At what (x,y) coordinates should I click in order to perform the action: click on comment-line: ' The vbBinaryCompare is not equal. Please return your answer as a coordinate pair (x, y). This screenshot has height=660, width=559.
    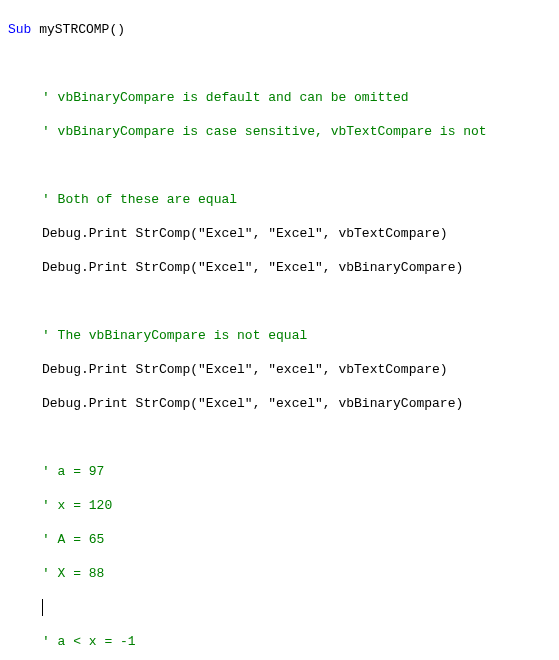
    Looking at the image, I should click on (280, 336).